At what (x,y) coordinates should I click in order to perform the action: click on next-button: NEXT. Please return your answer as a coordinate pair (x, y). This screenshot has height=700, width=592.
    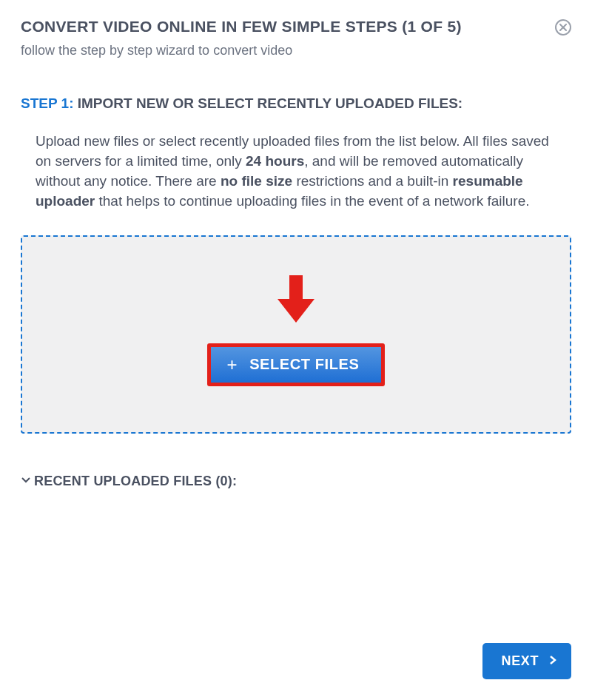
    Looking at the image, I should click on (527, 662).